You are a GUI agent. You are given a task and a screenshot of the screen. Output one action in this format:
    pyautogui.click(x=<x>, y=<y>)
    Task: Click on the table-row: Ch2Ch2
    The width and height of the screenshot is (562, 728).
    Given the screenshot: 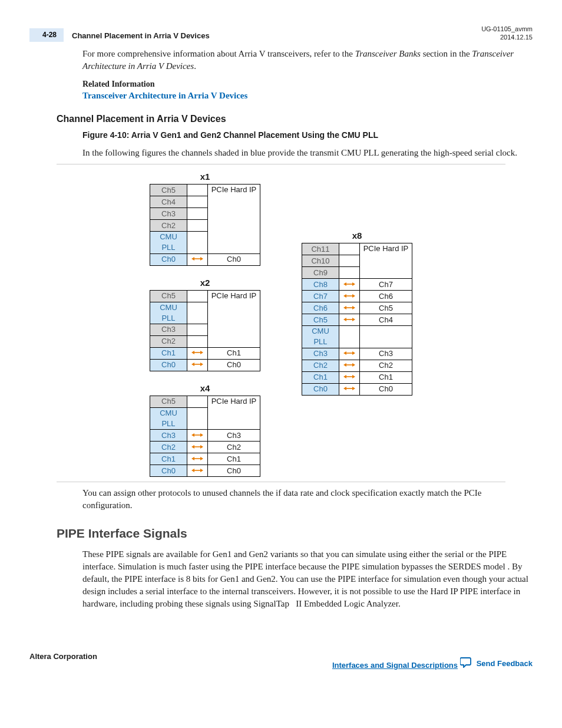 What is the action you would take?
    pyautogui.click(x=205, y=447)
    